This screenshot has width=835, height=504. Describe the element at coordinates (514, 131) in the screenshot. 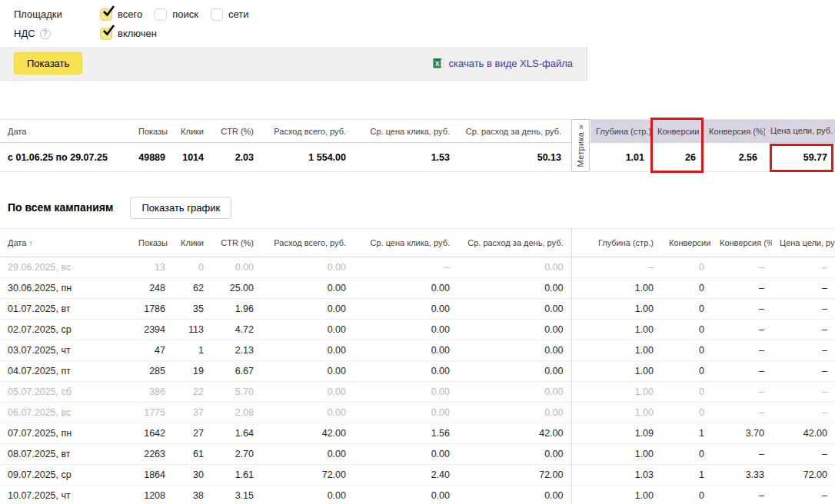

I see `summary-col-avg-daily-cost: Ср. расход за день, руб.` at that location.